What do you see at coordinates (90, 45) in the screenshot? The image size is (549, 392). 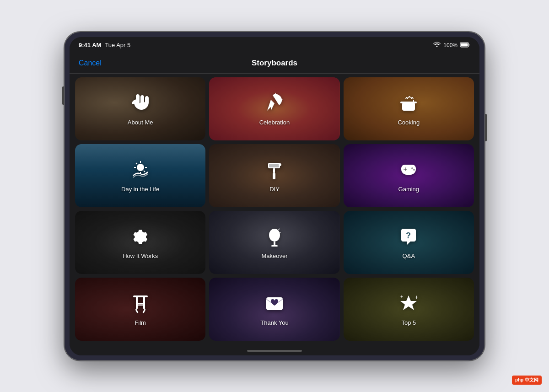 I see `status-time: 9:41 AM` at bounding box center [90, 45].